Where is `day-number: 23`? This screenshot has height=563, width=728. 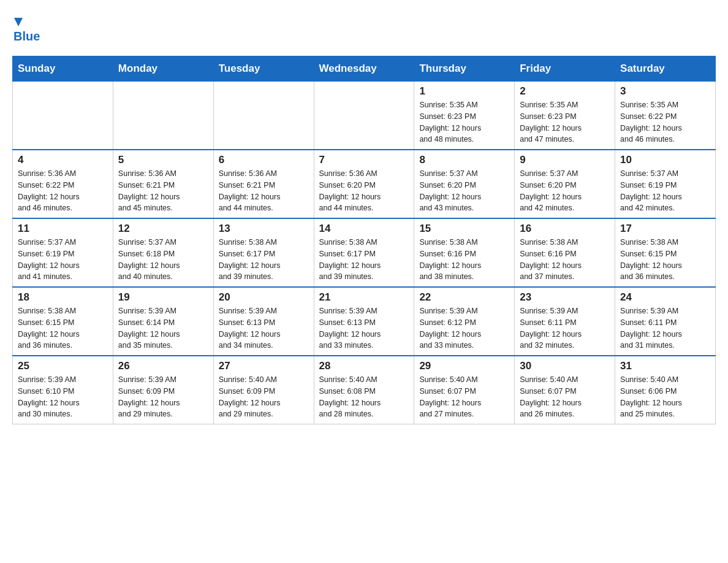
day-number: 23 is located at coordinates (565, 297).